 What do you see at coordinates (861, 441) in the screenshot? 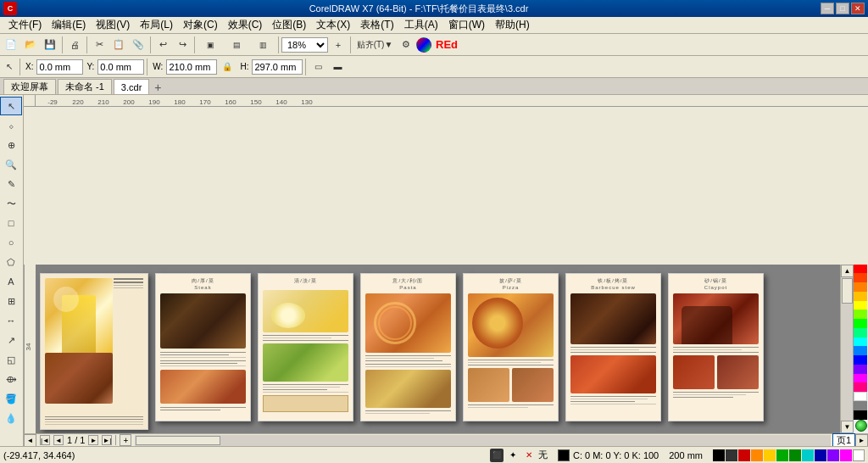
I see `scroll-right-button: ►` at bounding box center [861, 441].